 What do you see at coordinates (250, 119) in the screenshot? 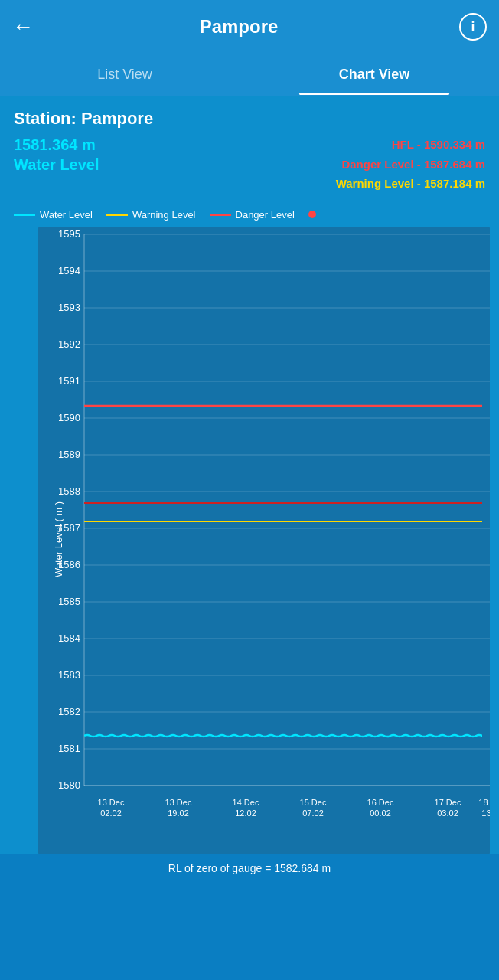
I see `station-name: Station: Pampore` at bounding box center [250, 119].